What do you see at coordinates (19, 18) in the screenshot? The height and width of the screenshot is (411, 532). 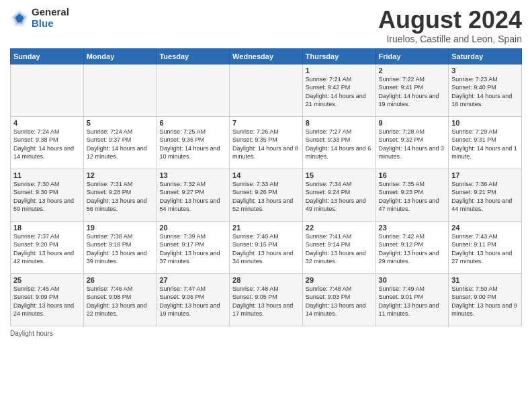 I see `logo-icon` at bounding box center [19, 18].